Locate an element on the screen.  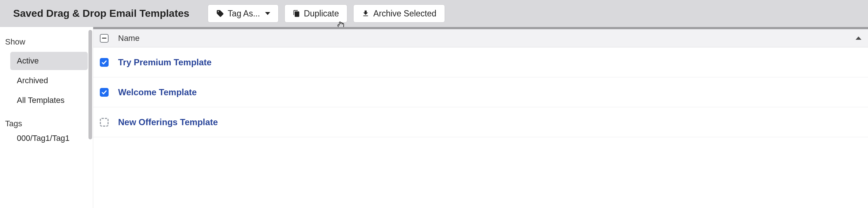
sort-asc-icon is located at coordinates (858, 38).